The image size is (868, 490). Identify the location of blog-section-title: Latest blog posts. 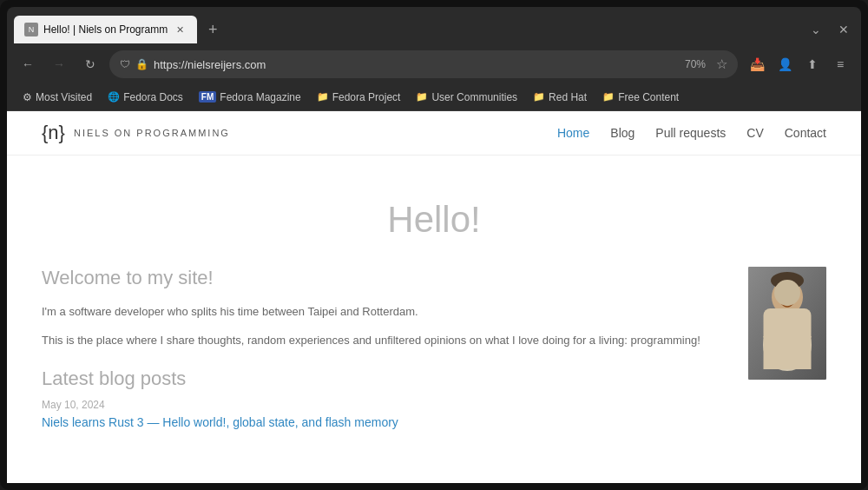
(378, 379).